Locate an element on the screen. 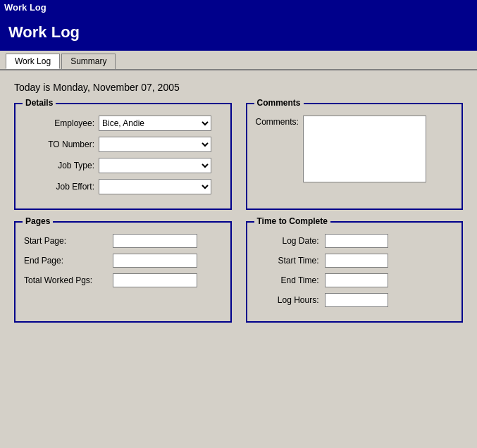 The height and width of the screenshot is (448, 477). to-number-row: TO Number: is located at coordinates (123, 144).